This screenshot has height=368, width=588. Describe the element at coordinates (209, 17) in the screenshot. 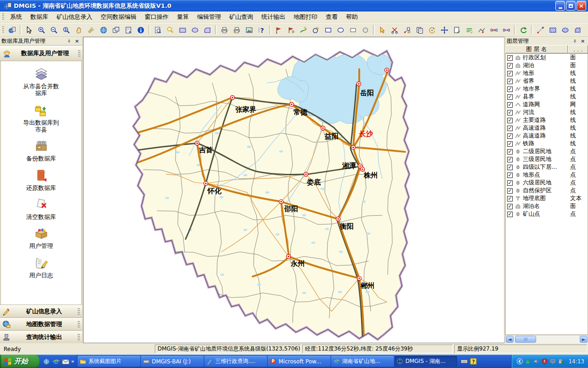

I see `menu-item-6: 编辑管理` at that location.